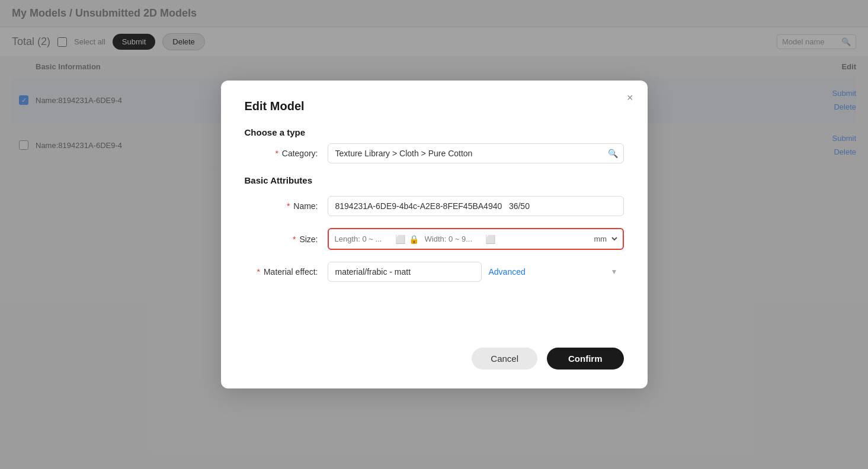  What do you see at coordinates (286, 272) in the screenshot?
I see `material-label: * Material effect:` at bounding box center [286, 272].